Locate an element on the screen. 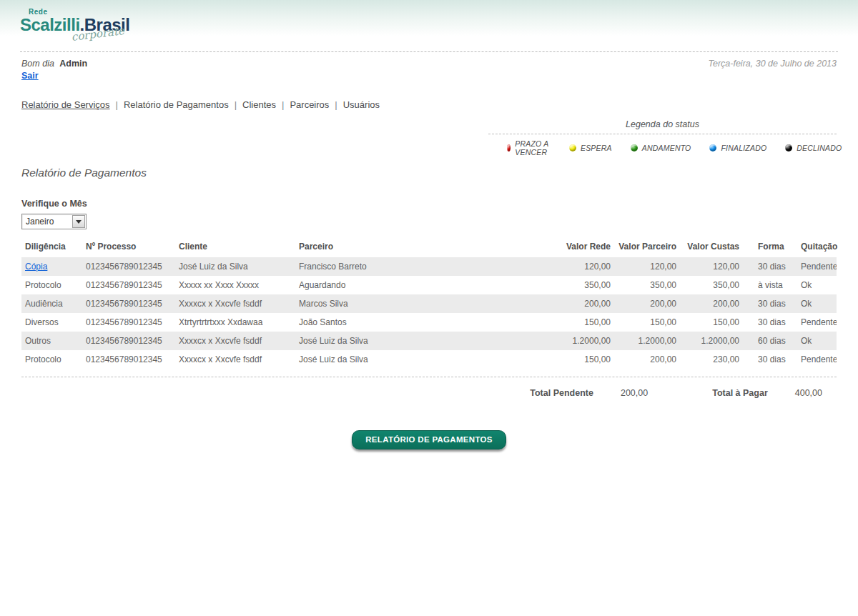  cell-valor_custas: 120,00 is located at coordinates (711, 267).